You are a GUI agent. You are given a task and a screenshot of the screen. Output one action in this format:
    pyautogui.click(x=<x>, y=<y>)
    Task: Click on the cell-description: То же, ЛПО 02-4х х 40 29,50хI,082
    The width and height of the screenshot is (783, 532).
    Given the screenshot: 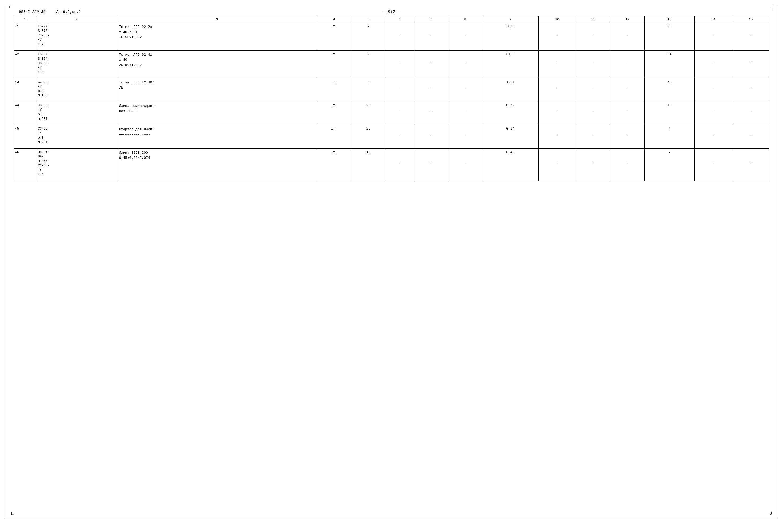 What is the action you would take?
    pyautogui.click(x=217, y=64)
    